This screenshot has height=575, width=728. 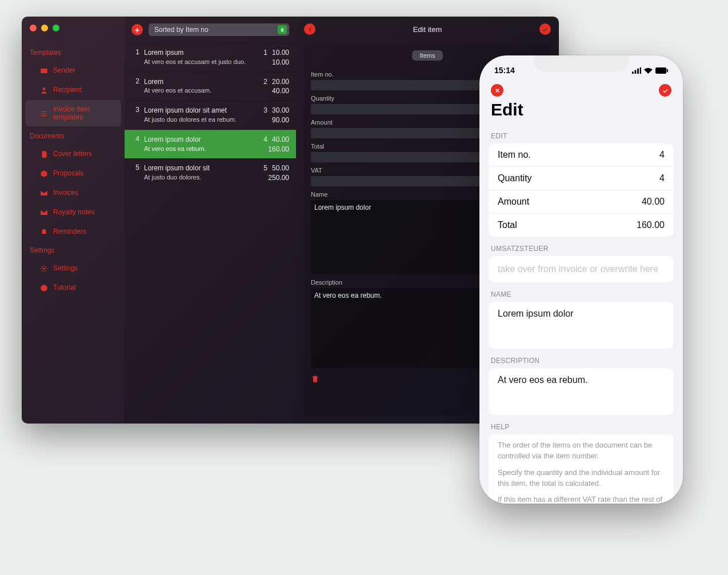 I want to click on list-item: 3Lorem ipsum dolor sit ametAt justo duo …, so click(x=210, y=115).